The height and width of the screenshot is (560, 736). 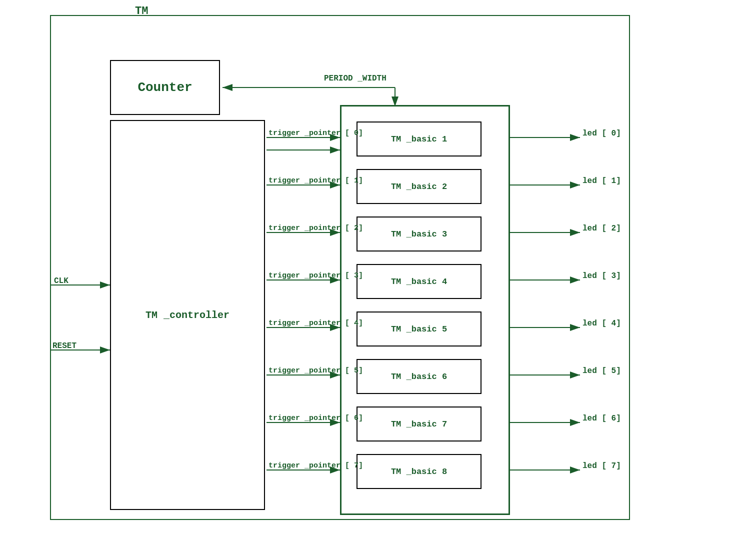 I want to click on led-label-7: led [ 7], so click(x=602, y=466).